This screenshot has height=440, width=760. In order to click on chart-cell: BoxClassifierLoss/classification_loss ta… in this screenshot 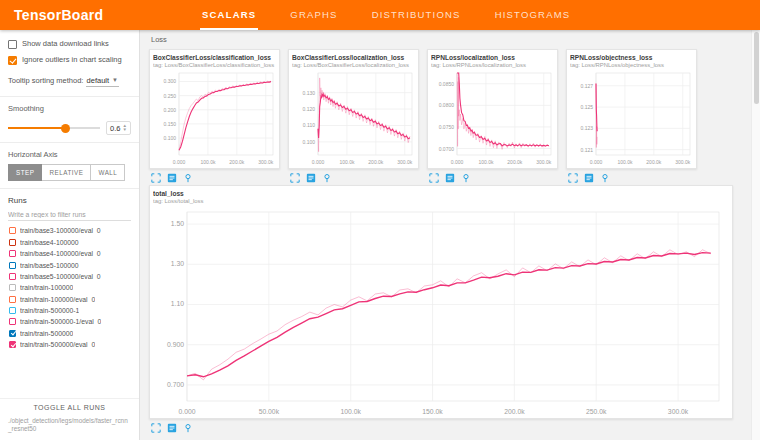, I will do `click(214, 116)`.